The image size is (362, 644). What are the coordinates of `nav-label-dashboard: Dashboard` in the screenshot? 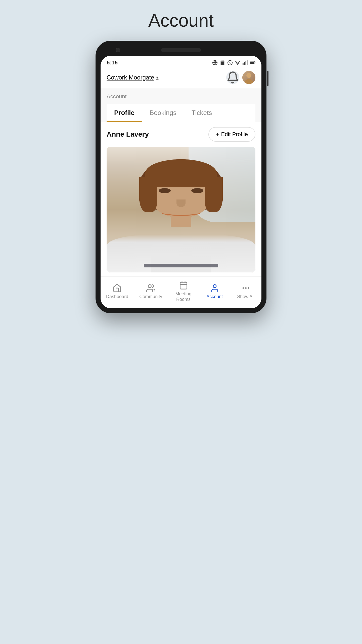 It's located at (117, 297).